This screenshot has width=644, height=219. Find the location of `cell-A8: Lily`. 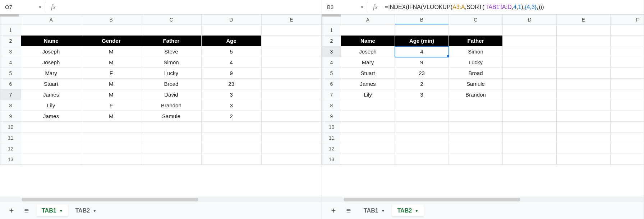

cell-A8: Lily is located at coordinates (51, 106).